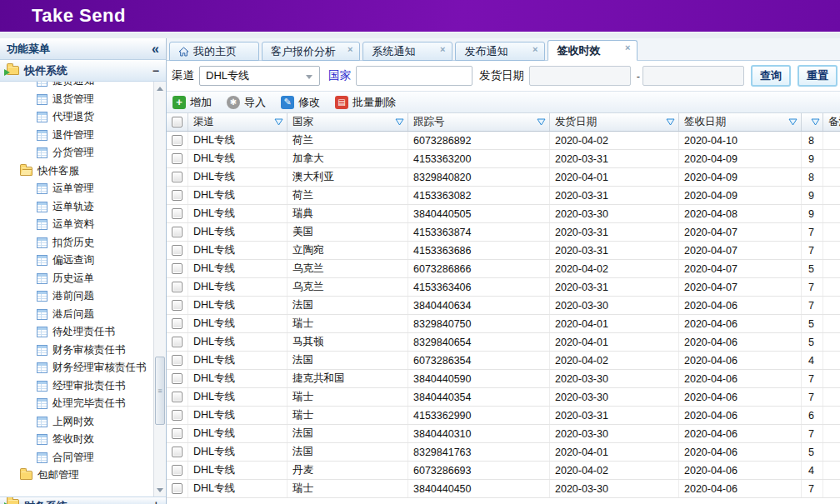  I want to click on tree-item: 港前问题, so click(77, 297).